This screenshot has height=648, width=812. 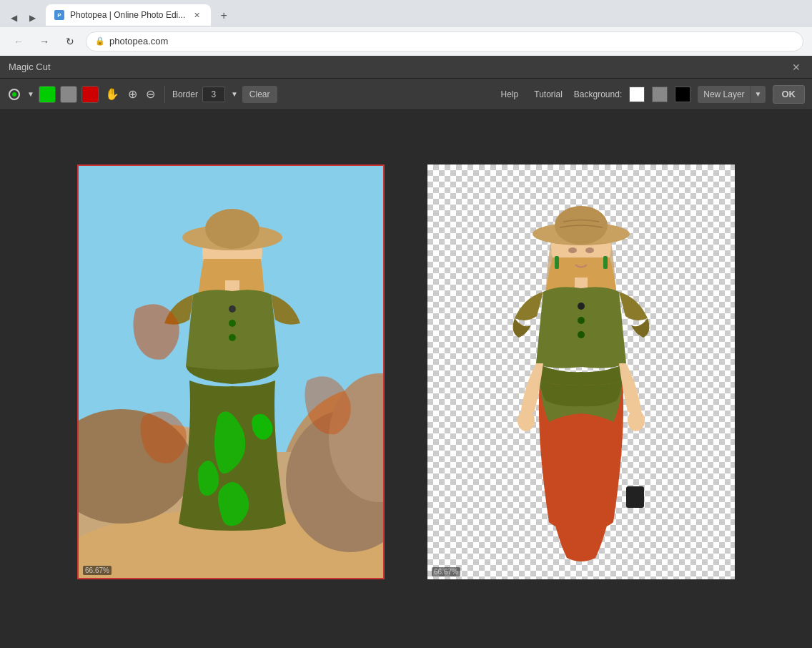 What do you see at coordinates (406, 67) in the screenshot?
I see `title-bar: Magic Cut ✕` at bounding box center [406, 67].